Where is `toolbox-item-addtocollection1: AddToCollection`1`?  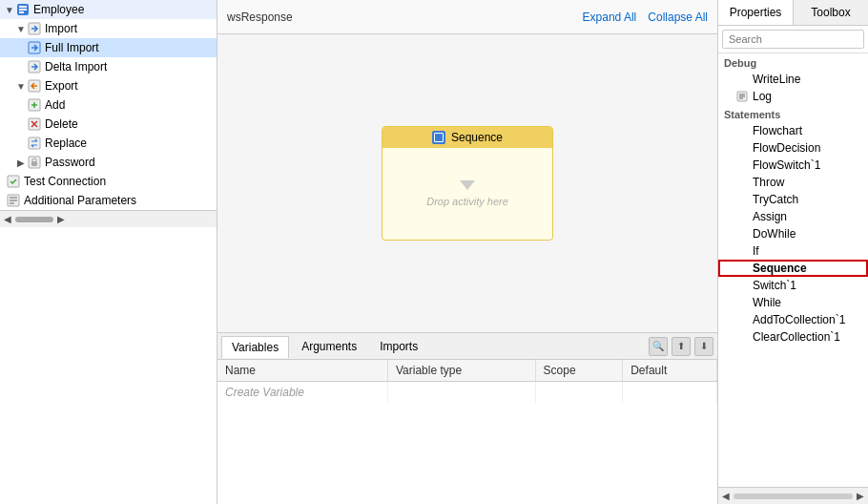
toolbox-item-addtocollection1: AddToCollection`1 is located at coordinates (794, 320).